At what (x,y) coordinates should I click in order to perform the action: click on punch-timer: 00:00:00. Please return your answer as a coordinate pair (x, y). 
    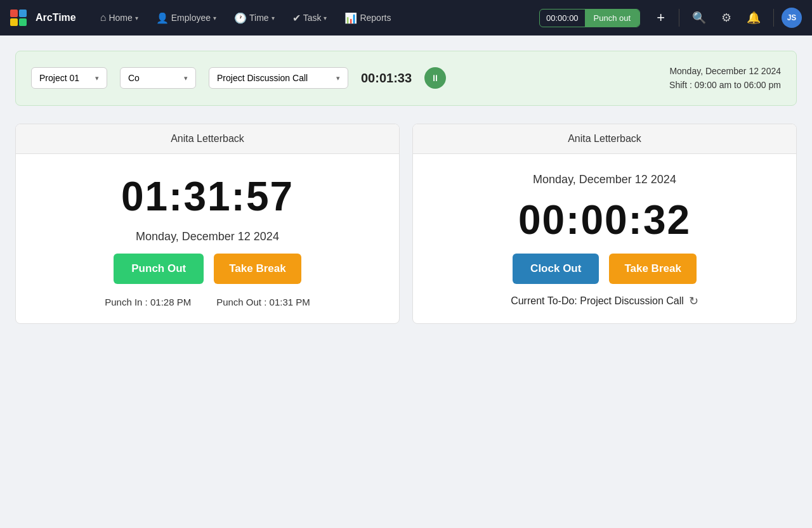
    Looking at the image, I should click on (562, 18).